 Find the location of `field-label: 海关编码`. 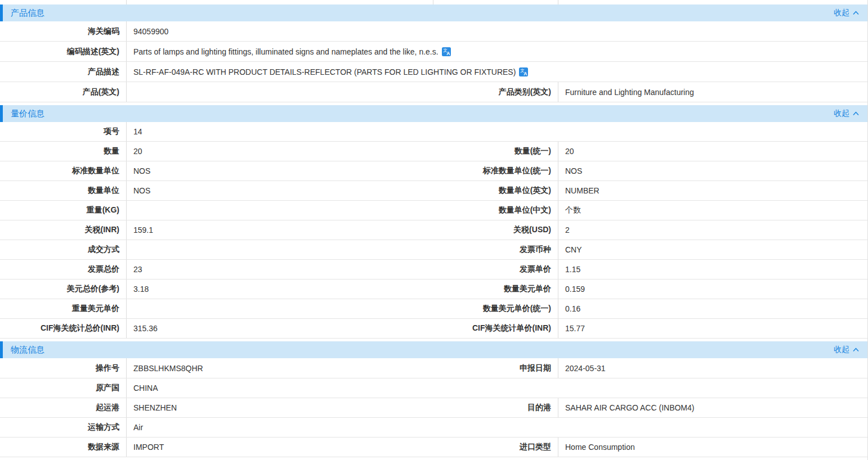

field-label: 海关编码 is located at coordinates (63, 31).